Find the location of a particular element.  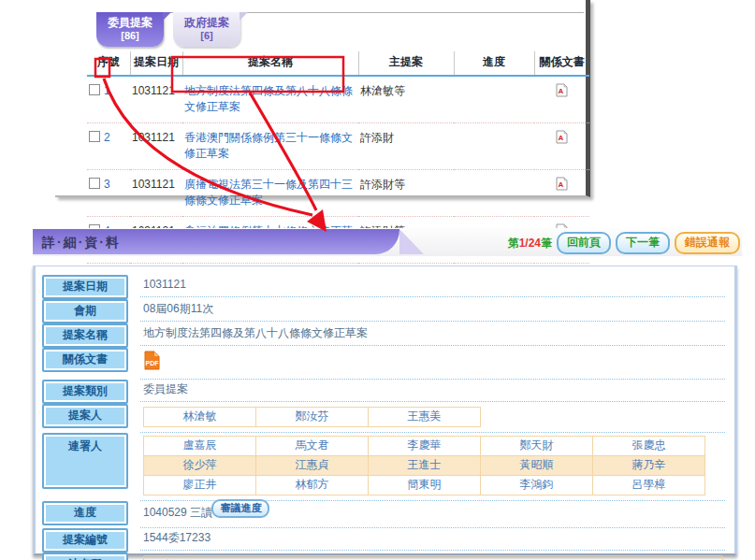

row-number-link: 3 is located at coordinates (107, 184).